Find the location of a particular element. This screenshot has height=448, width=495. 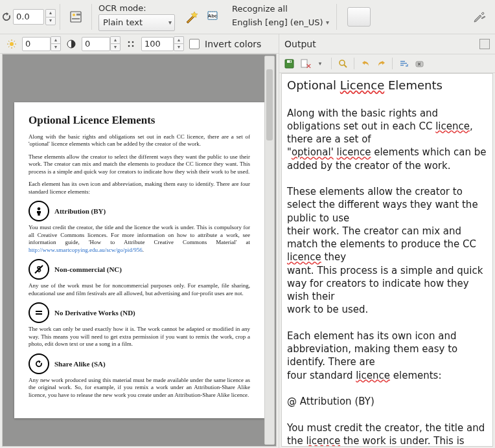

ocr-mode-label: OCR mode: is located at coordinates (137, 8).